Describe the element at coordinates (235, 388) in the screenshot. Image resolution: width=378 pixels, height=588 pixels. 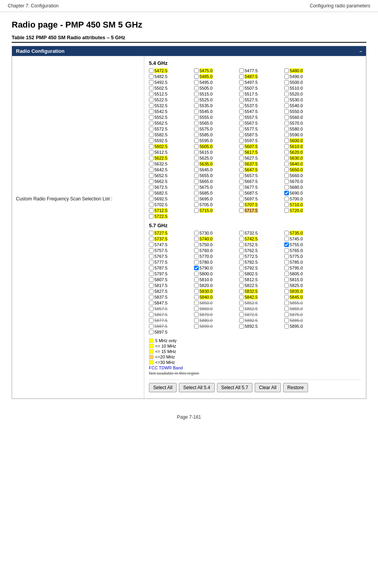
I see `select-all-57-button: Select All 5.7` at that location.